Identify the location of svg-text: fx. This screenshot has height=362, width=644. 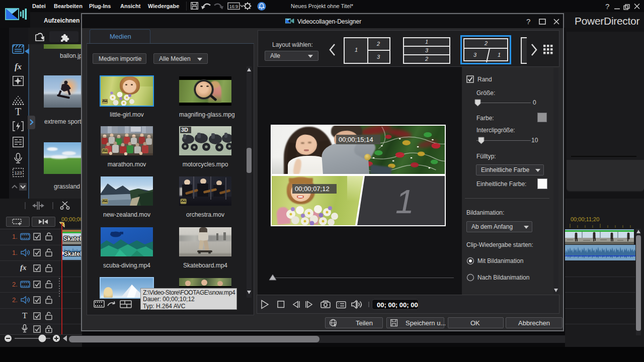
(18, 66).